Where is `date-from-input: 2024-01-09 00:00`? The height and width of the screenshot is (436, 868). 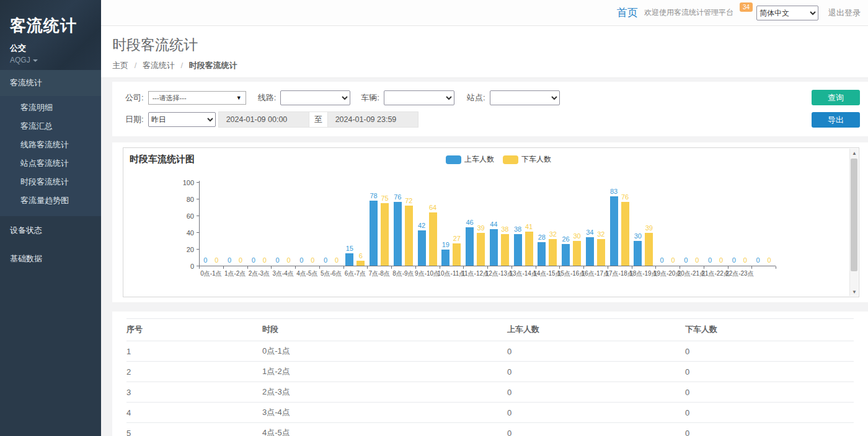
date-from-input: 2024-01-09 00:00 is located at coordinates (264, 120).